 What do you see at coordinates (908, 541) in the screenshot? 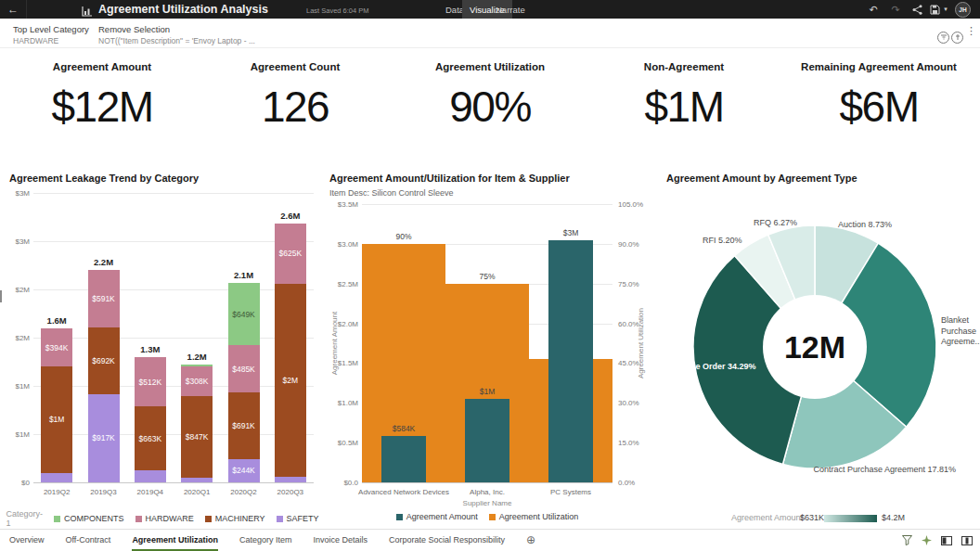
I see `filter-canvas-icon` at bounding box center [908, 541].